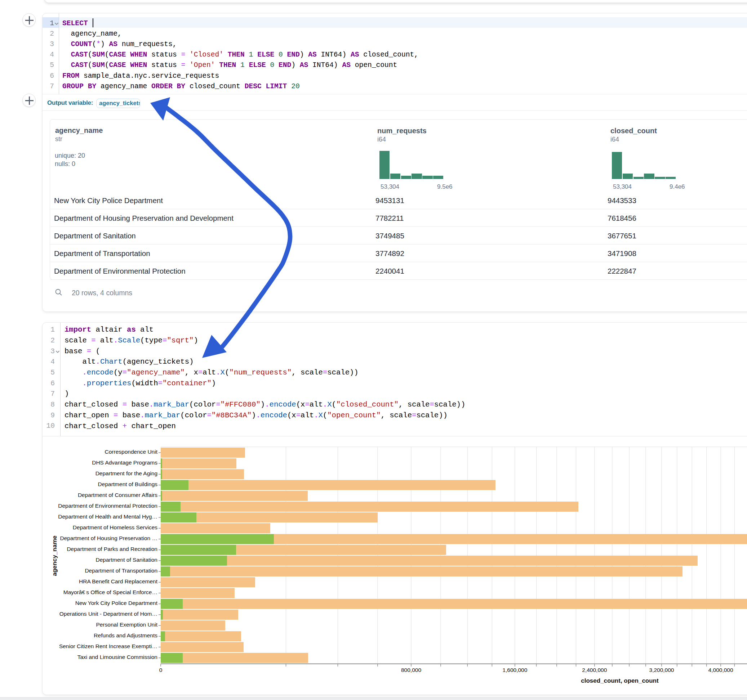 This screenshot has width=747, height=700. I want to click on svg-text:Department of Health and Menta: Department of Health and Mental Hyg…, so click(107, 517).